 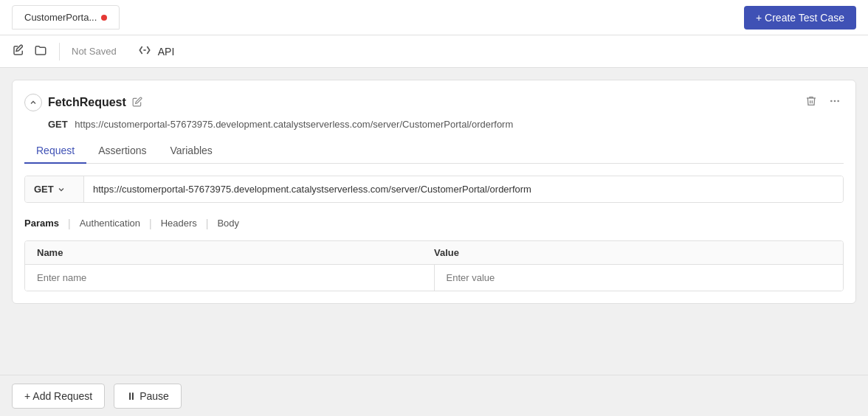 I want to click on header-bar: CustomerPorta... + Create Test Case, so click(x=434, y=18).